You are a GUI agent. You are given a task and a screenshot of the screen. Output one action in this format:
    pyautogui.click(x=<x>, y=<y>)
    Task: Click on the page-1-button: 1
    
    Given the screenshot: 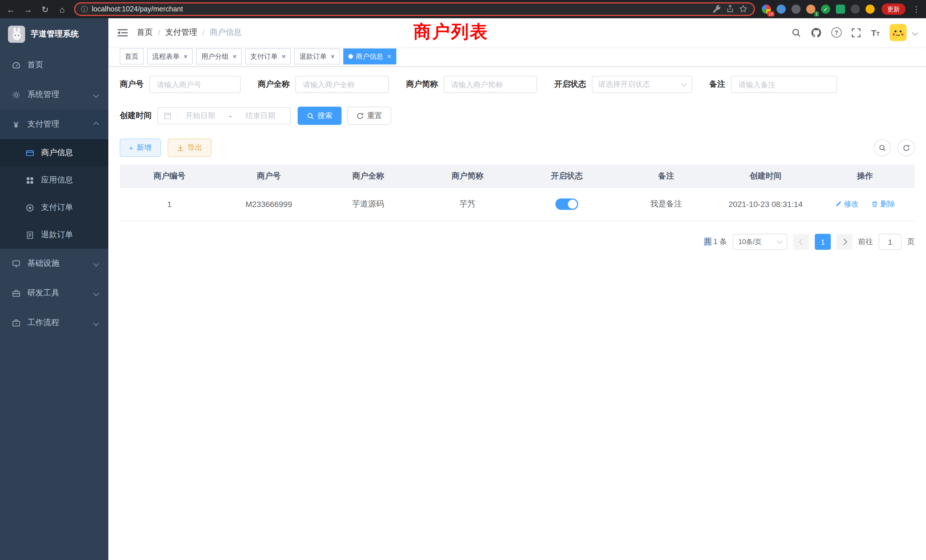 What is the action you would take?
    pyautogui.click(x=823, y=242)
    